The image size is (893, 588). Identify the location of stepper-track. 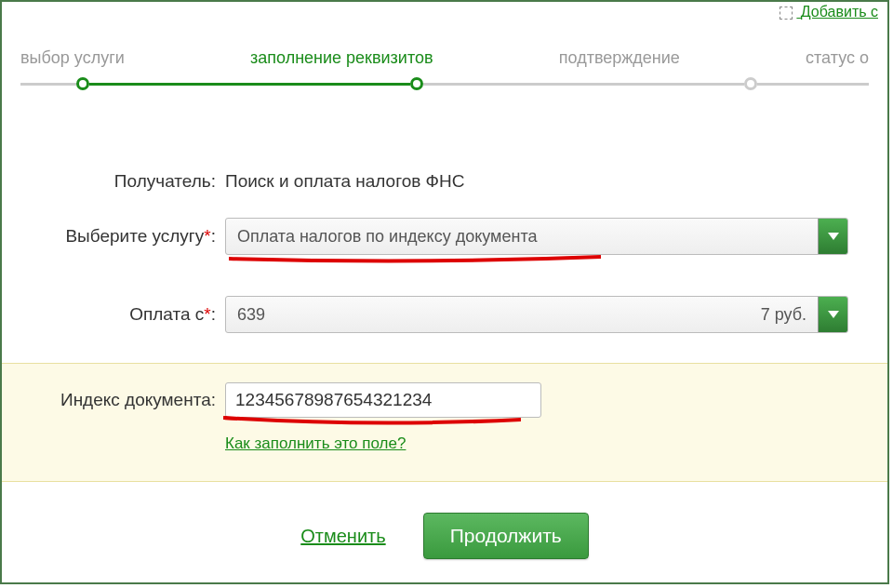
(445, 84).